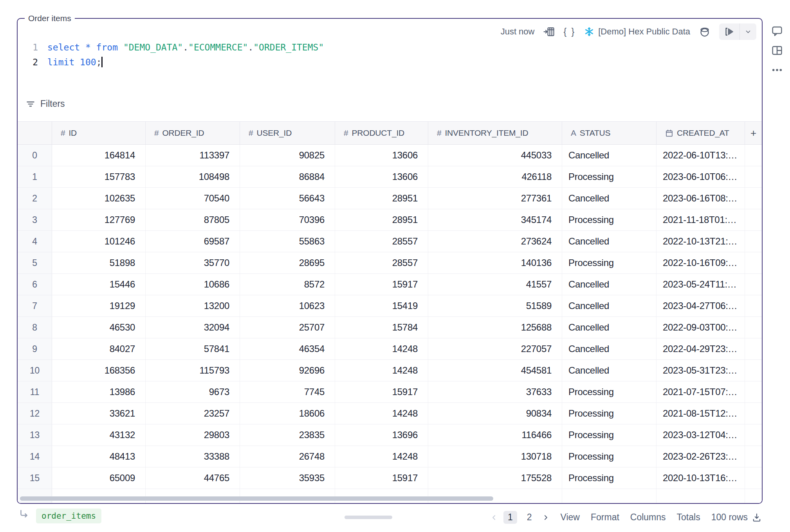 The image size is (790, 532). What do you see at coordinates (193, 478) in the screenshot?
I see `order-id-cell: 44765` at bounding box center [193, 478].